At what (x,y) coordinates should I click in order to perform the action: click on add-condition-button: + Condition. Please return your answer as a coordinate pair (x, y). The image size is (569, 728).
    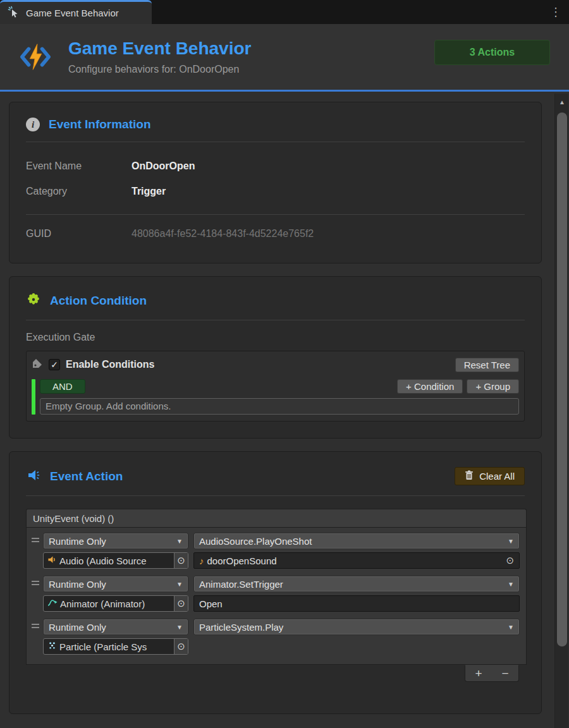
    Looking at the image, I should click on (430, 387).